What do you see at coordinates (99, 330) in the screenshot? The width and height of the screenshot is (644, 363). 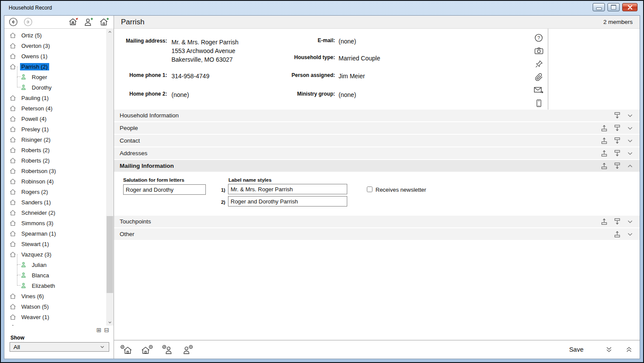 I see `expand-all-icon: ⊞` at bounding box center [99, 330].